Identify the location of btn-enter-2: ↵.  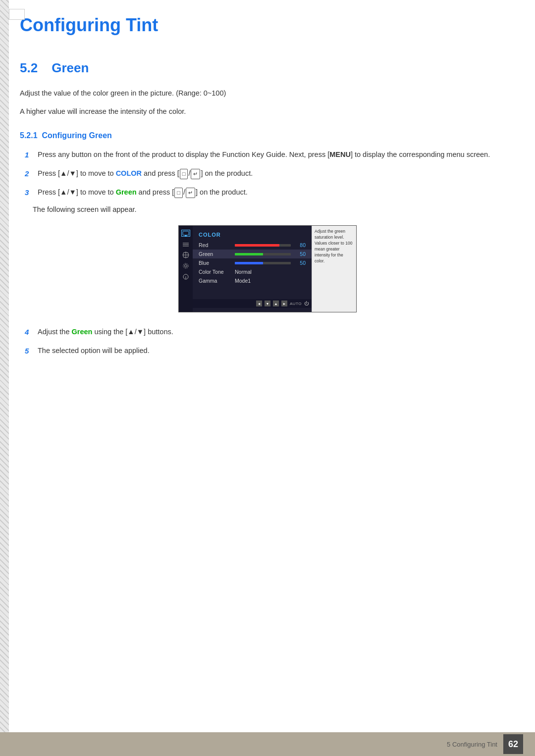
(195, 174).